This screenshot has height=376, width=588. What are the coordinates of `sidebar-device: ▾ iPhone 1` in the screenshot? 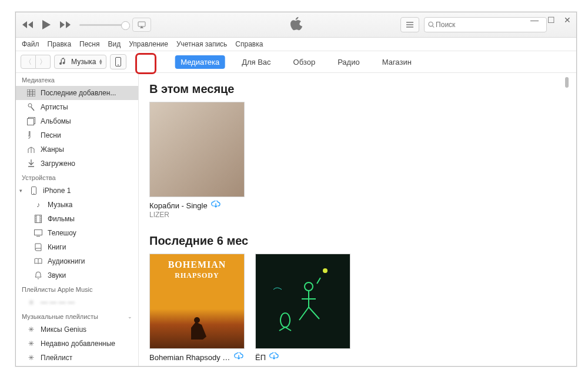 It's located at (77, 191).